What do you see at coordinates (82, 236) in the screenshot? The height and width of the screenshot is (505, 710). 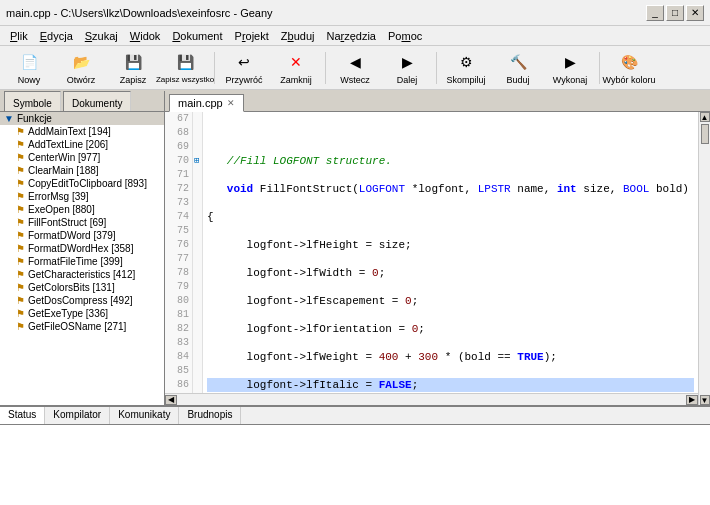 I see `func-FormatDWord: ⚑ FormatDWord [379]` at bounding box center [82, 236].